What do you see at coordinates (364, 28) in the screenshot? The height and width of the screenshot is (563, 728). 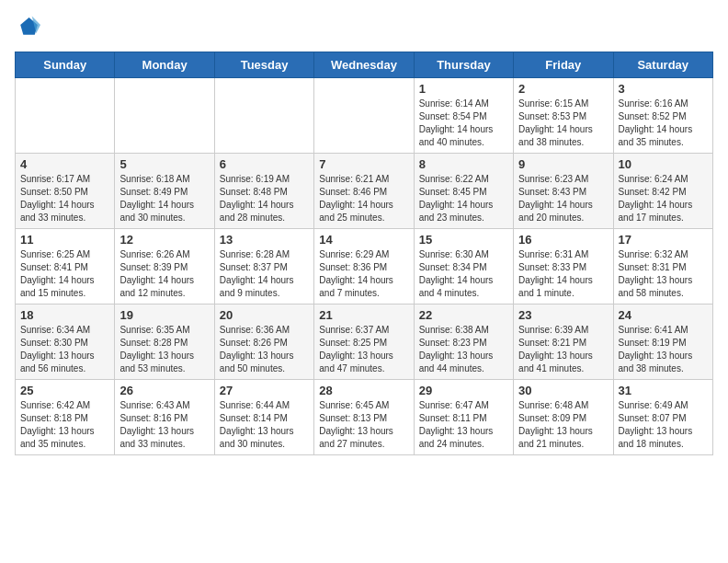 I see `page-header` at bounding box center [364, 28].